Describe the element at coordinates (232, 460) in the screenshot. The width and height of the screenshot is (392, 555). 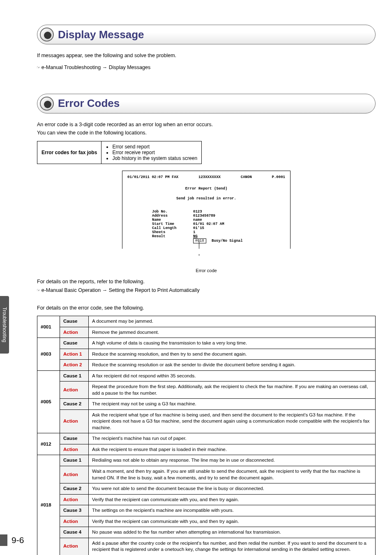
I see `error-desc-cell: Redialing was not able to obtain any res…` at that location.